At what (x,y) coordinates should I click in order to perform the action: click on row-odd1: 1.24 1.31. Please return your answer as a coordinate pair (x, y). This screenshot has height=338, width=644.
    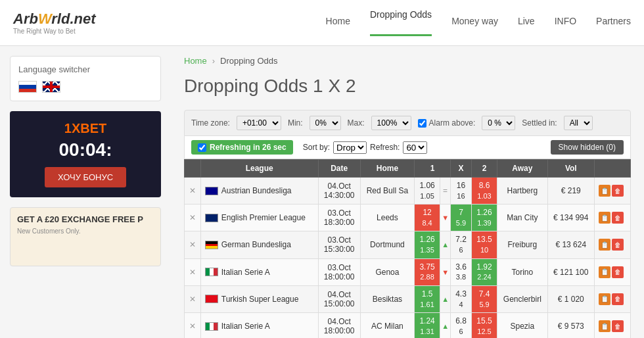
    Looking at the image, I should click on (427, 325).